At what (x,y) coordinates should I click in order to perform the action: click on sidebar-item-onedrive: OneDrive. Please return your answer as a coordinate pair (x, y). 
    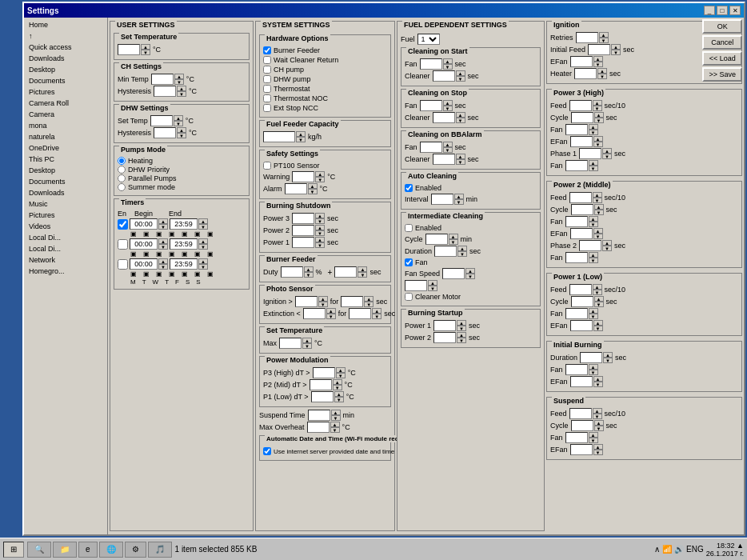
    Looking at the image, I should click on (66, 148).